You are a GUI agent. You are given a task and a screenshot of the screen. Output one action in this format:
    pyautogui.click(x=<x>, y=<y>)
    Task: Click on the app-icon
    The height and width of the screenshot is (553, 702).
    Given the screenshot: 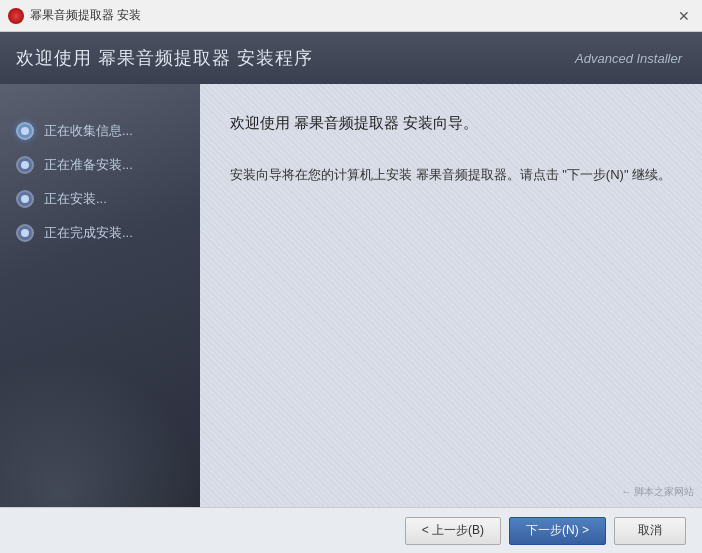 What is the action you would take?
    pyautogui.click(x=16, y=16)
    